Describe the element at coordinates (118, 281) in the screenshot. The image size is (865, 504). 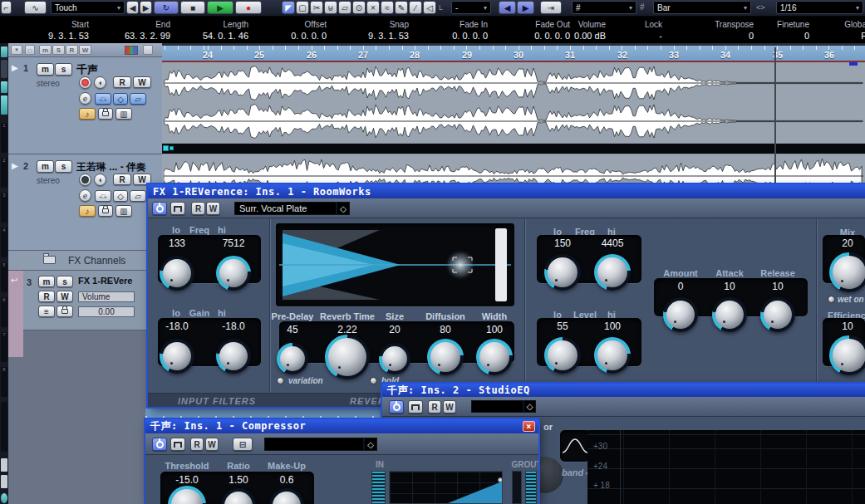
I see `track-name: FX 1-REVere` at that location.